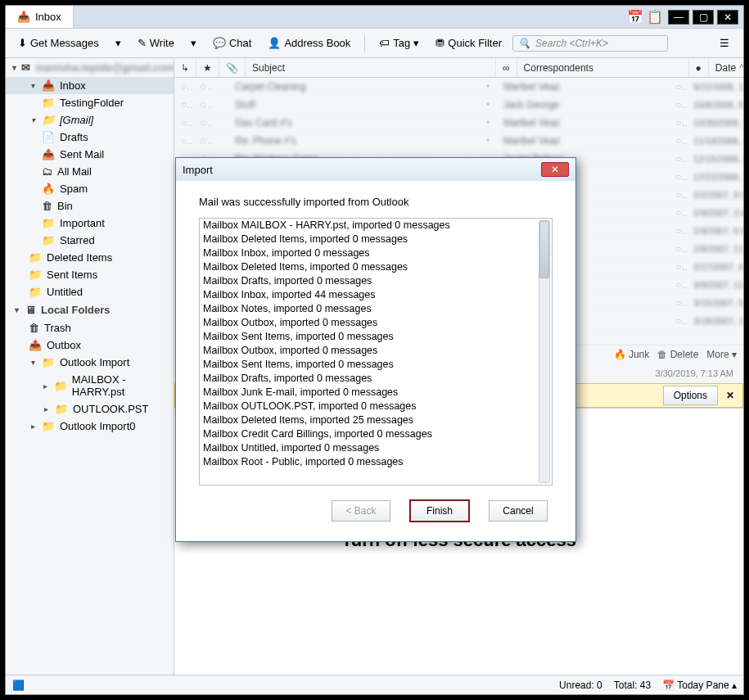  Describe the element at coordinates (193, 43) in the screenshot. I see `write-dropdown: ▾` at that location.